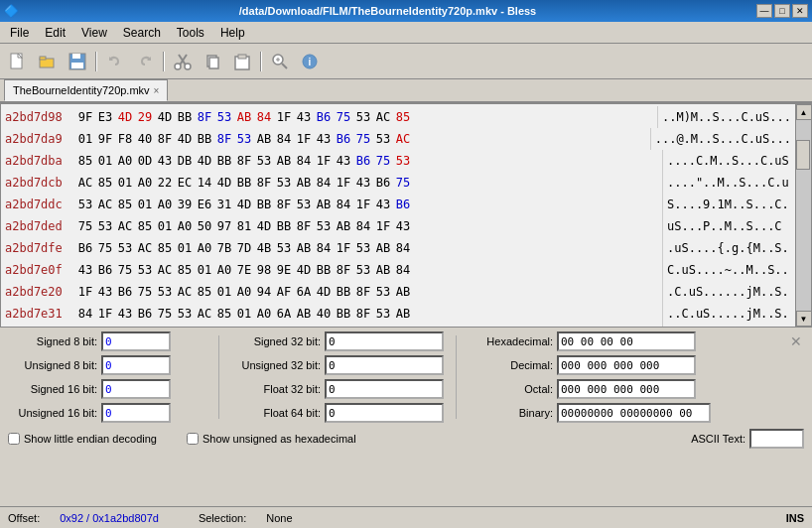 The image size is (812, 528). I want to click on hex-byte: C0, so click(324, 326).